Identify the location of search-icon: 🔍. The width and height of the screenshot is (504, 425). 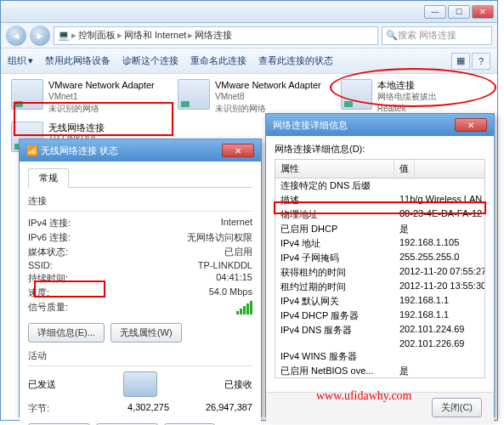
(392, 36).